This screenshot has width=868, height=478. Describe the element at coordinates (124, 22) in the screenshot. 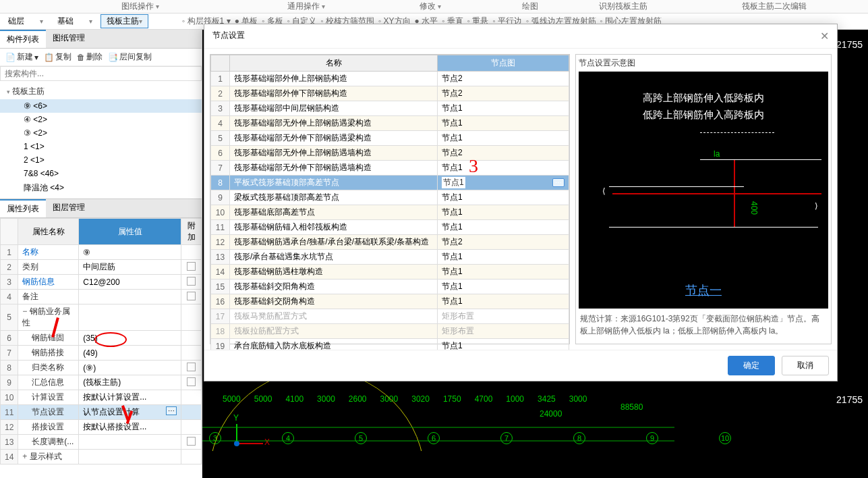

I see `type-select: 筏板主筋▾` at that location.